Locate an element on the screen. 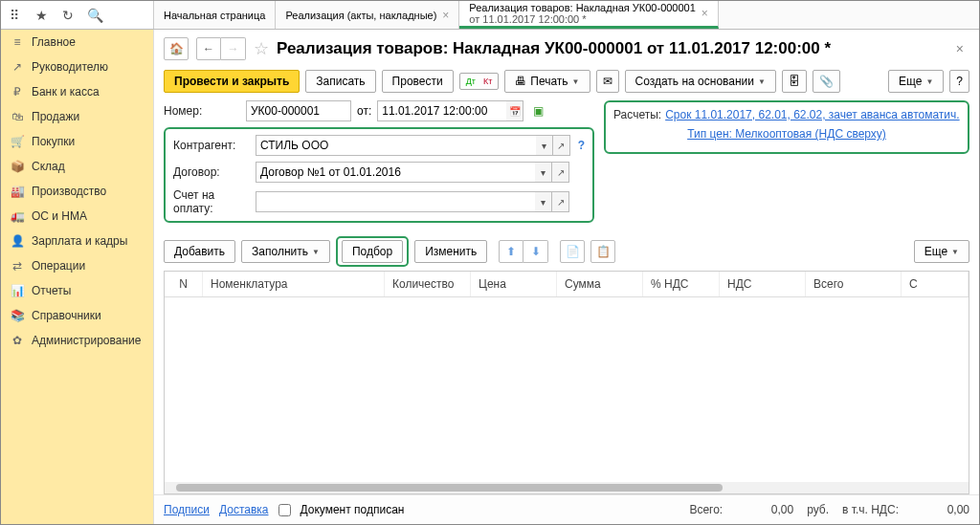  search-icon: 🔍 is located at coordinates (95, 15).